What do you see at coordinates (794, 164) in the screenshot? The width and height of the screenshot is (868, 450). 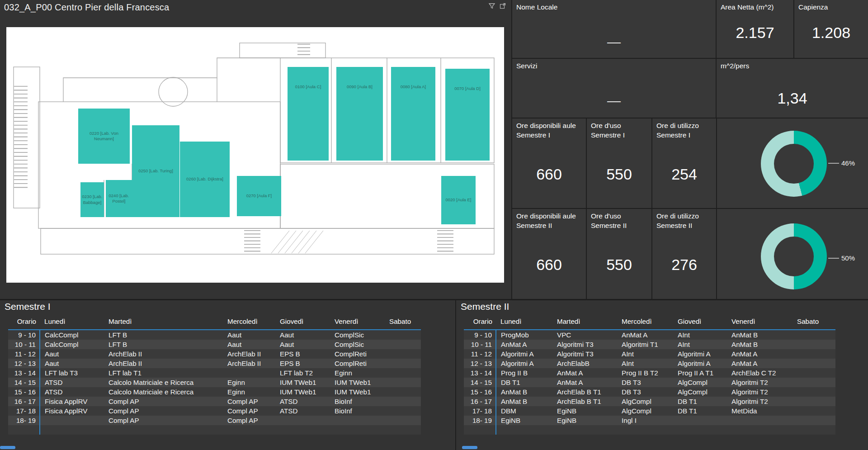 I see `donut-chart-sem1` at bounding box center [794, 164].